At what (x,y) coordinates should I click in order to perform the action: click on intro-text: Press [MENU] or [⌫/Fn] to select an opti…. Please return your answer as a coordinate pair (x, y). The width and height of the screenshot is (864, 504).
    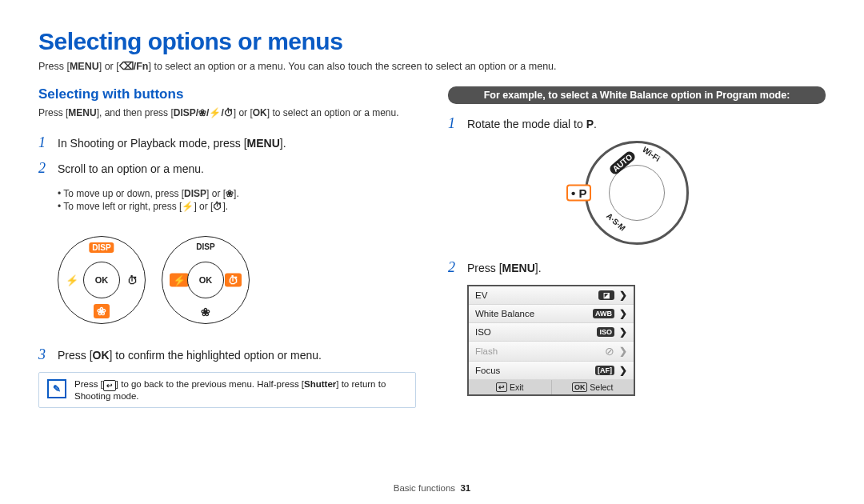
    Looking at the image, I should click on (432, 66).